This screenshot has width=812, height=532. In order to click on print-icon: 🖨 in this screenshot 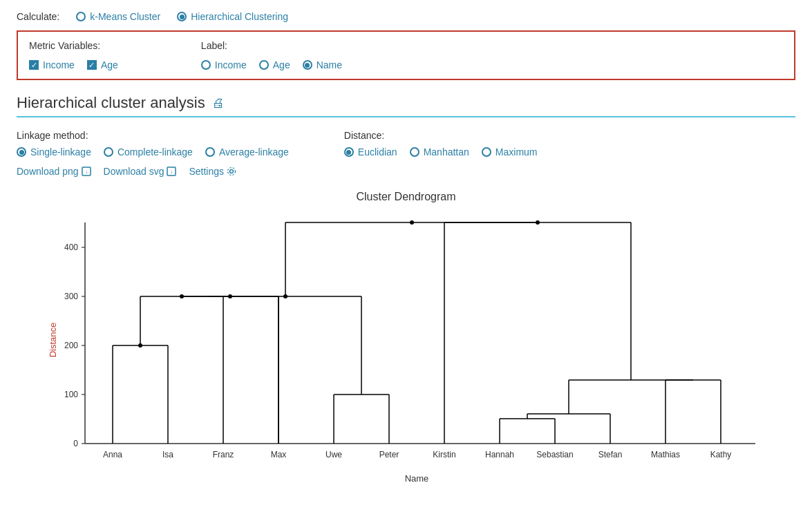, I will do `click(218, 104)`.